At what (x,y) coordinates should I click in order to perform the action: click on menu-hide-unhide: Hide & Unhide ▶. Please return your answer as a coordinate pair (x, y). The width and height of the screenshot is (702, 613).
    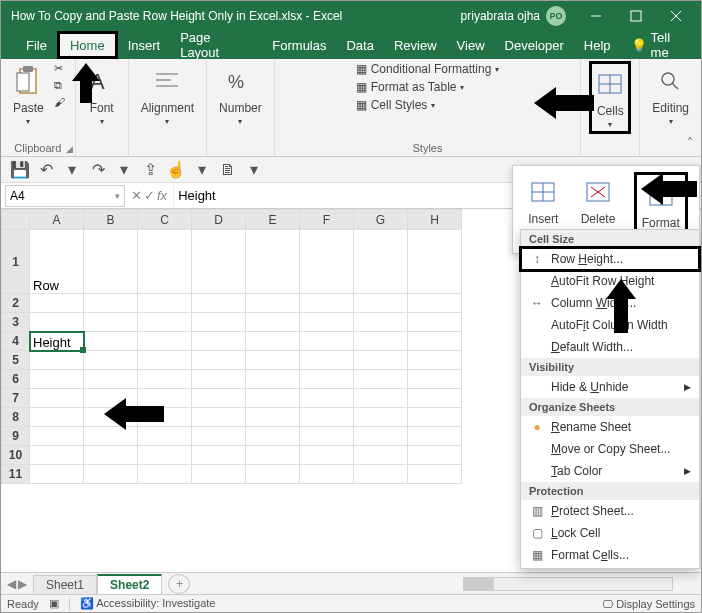
    Looking at the image, I should click on (610, 387).